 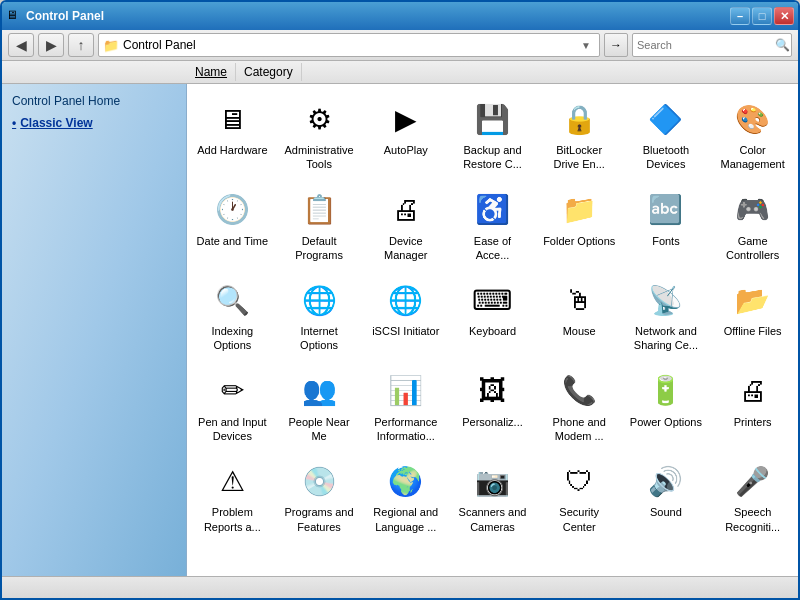 I want to click on icon-image-printers: 🖨, so click(x=753, y=391).